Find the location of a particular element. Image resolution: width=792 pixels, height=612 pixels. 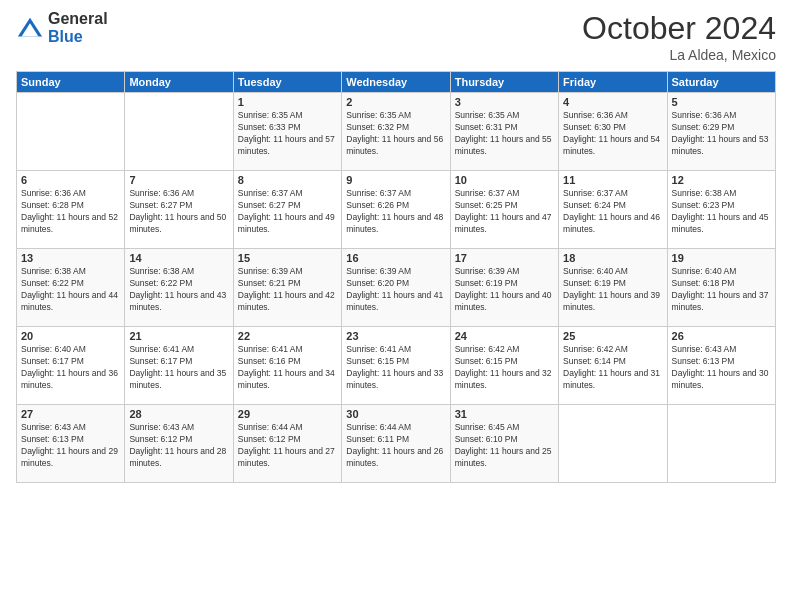

table-row: 26Sunrise: 6:43 AMSunset: 6:13 PMDayligh… is located at coordinates (721, 366).